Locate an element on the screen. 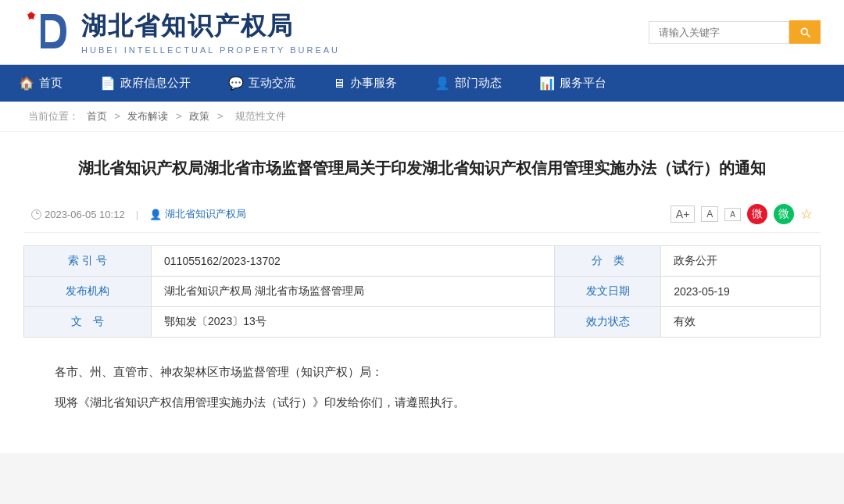 The image size is (844, 504). table-row: 发布机构 湖北省知识产权局 湖北省市场监督管理局 发文日期 2023-05-19 is located at coordinates (422, 292).